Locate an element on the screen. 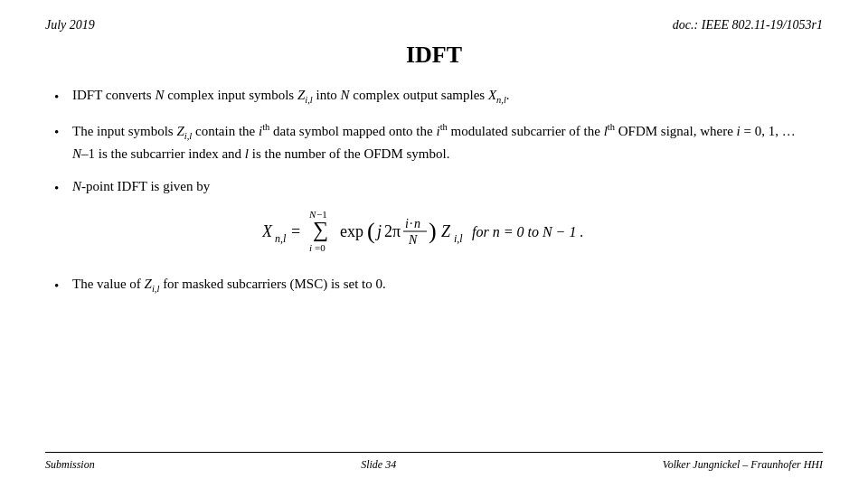 The height and width of the screenshot is (488, 868). bullet-item-4: • The value of Zi,l for masked subcarrie… is located at coordinates (434, 286).